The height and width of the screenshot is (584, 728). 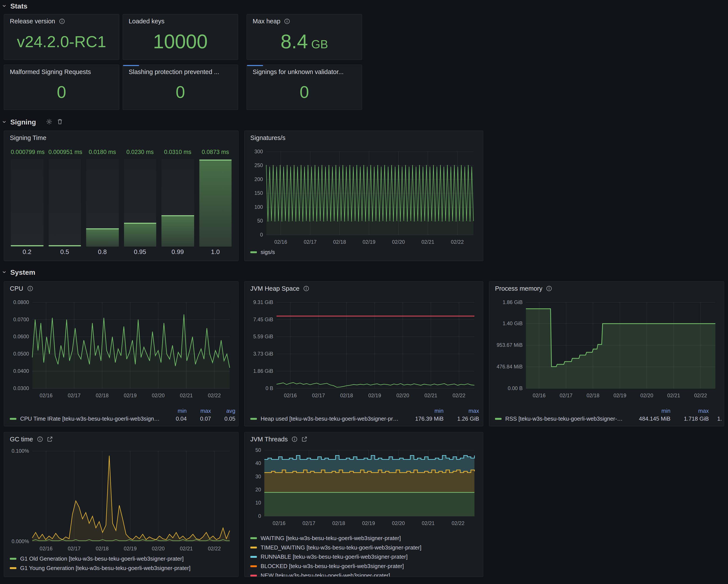 I want to click on legend-stat-header: avg, so click(x=226, y=411).